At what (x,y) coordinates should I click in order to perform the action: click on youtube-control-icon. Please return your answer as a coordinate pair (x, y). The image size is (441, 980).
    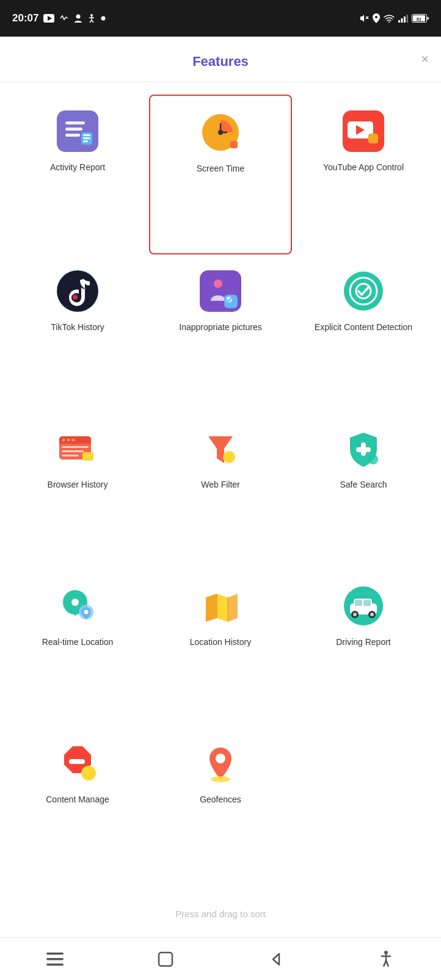
    Looking at the image, I should click on (363, 131).